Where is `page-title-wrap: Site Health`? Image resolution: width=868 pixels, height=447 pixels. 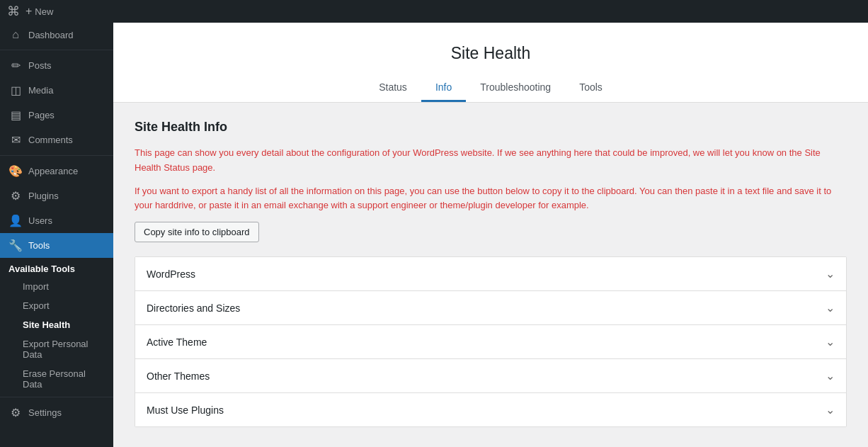 page-title-wrap: Site Health is located at coordinates (491, 55).